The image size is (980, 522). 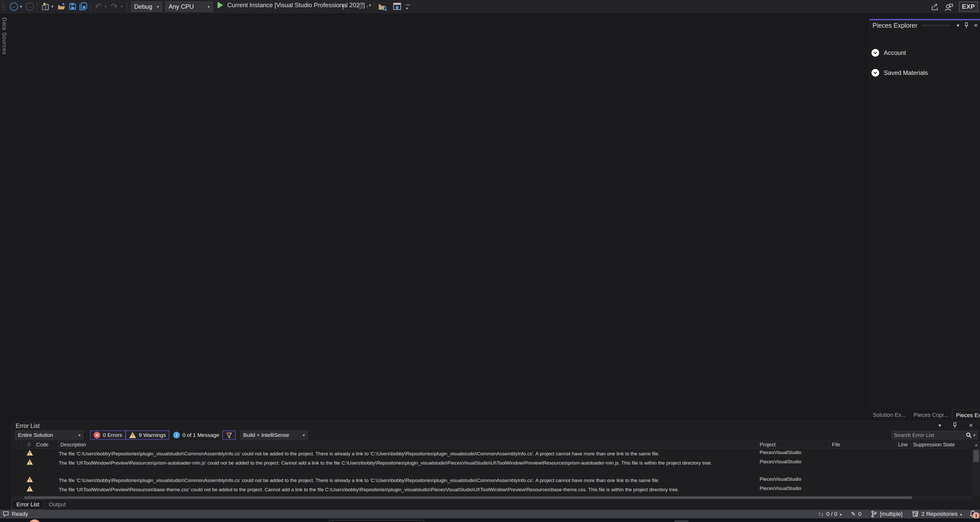 I want to click on taskbar-app-icon, so click(x=35, y=521).